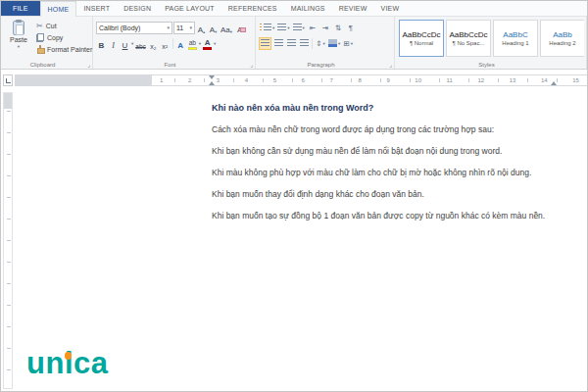  Describe the element at coordinates (96, 8) in the screenshot. I see `tab-insert: INSERT` at that location.